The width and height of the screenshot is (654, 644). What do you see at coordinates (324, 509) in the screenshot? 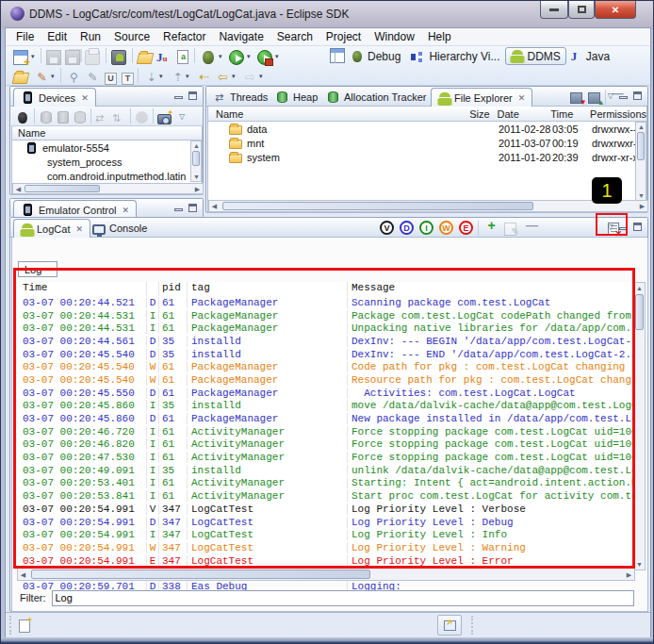
I see `log-row: 03-07 00:20:54.991 V 347 LogCatTest Log …` at bounding box center [324, 509].